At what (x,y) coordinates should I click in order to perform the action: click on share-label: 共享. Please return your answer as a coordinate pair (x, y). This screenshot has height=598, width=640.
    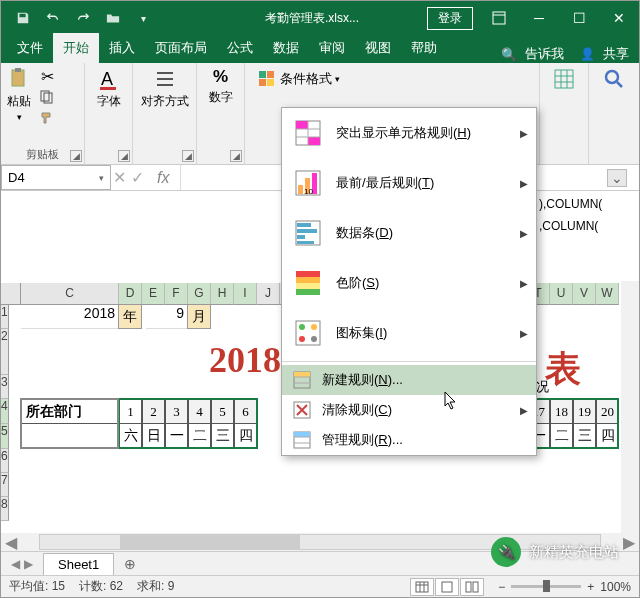
    Looking at the image, I should click on (616, 54).